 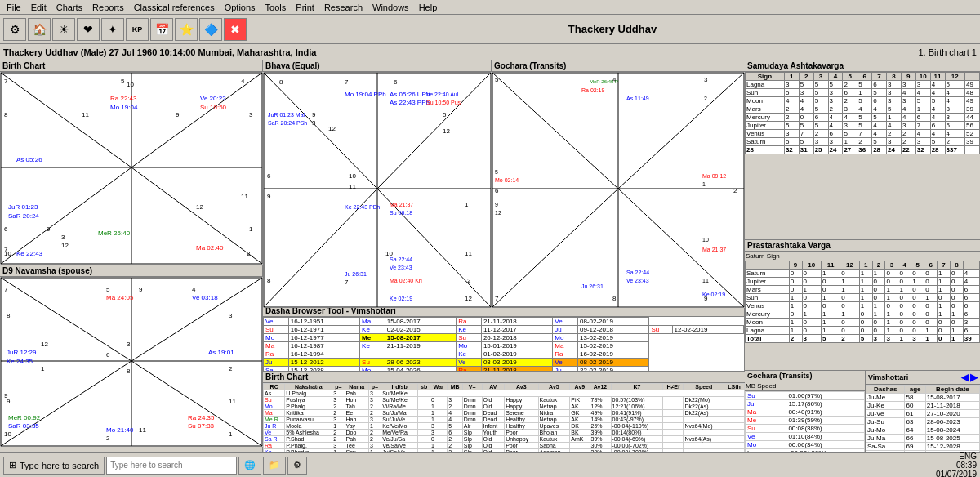 What do you see at coordinates (862, 331) in the screenshot?
I see `table-row: Lagna 10 10 00 10 01 01 6` at bounding box center [862, 331].